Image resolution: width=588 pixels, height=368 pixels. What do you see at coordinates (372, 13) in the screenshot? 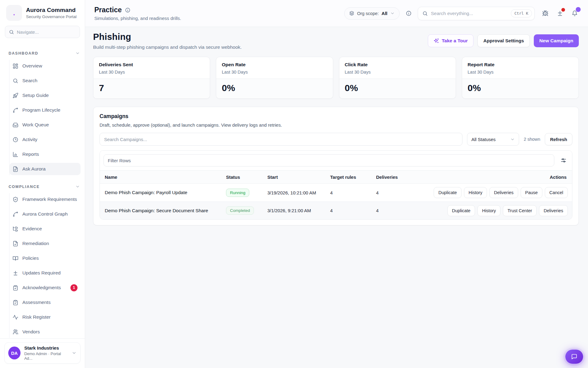
I see `org-scope-selector: Org scope: All` at bounding box center [372, 13].